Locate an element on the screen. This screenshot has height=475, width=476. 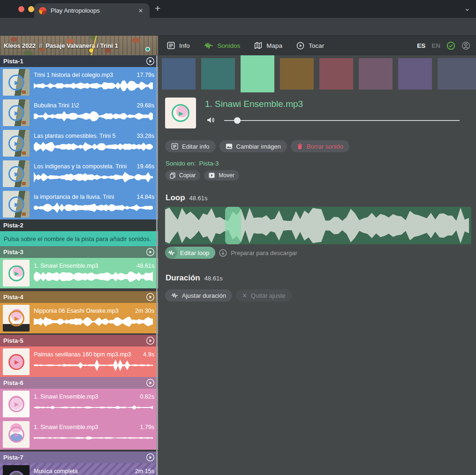
sound-row: ▶ Trini 1 historia del colegio.mp317.79s is located at coordinates (79, 83).